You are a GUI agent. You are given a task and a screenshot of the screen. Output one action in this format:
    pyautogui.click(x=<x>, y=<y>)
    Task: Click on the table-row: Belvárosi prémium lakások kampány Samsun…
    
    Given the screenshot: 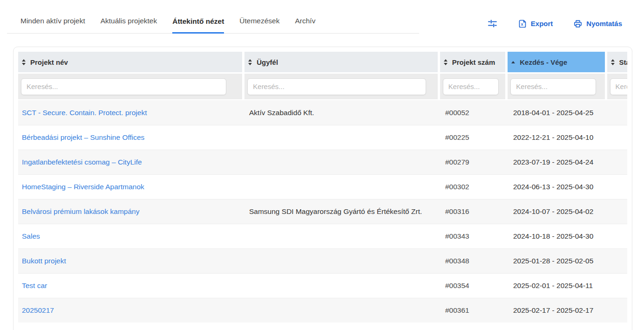 What is the action you would take?
    pyautogui.click(x=323, y=212)
    